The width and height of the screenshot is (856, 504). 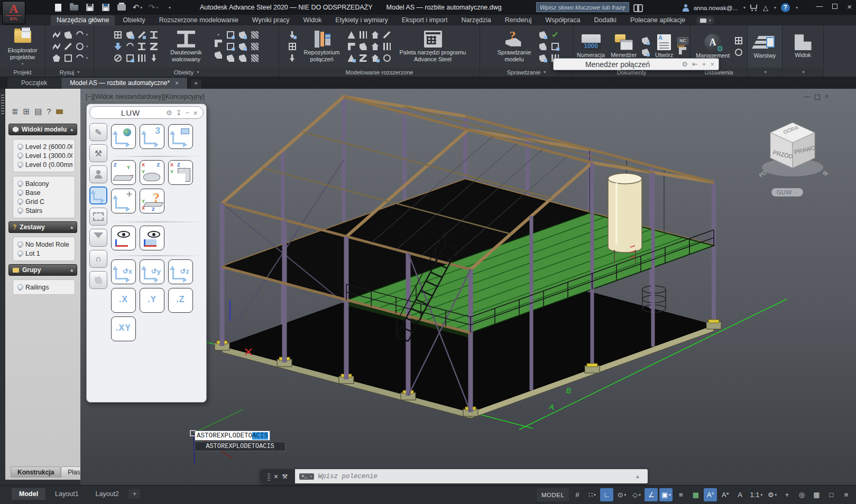 What do you see at coordinates (739, 52) in the screenshot?
I see `database-sync-icon` at bounding box center [739, 52].